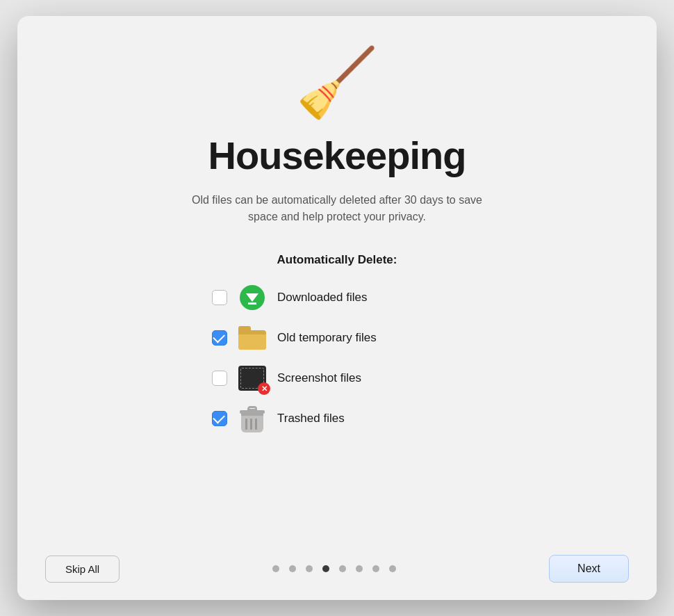 The width and height of the screenshot is (674, 616). I want to click on bottom-bar: Skip All Next, so click(337, 569).